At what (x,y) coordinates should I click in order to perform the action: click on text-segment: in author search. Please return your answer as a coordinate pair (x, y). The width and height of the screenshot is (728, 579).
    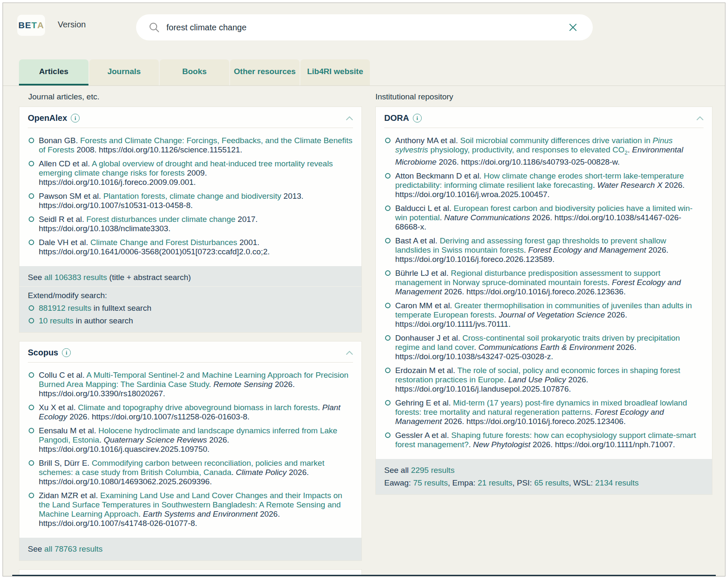
    Looking at the image, I should click on (103, 321).